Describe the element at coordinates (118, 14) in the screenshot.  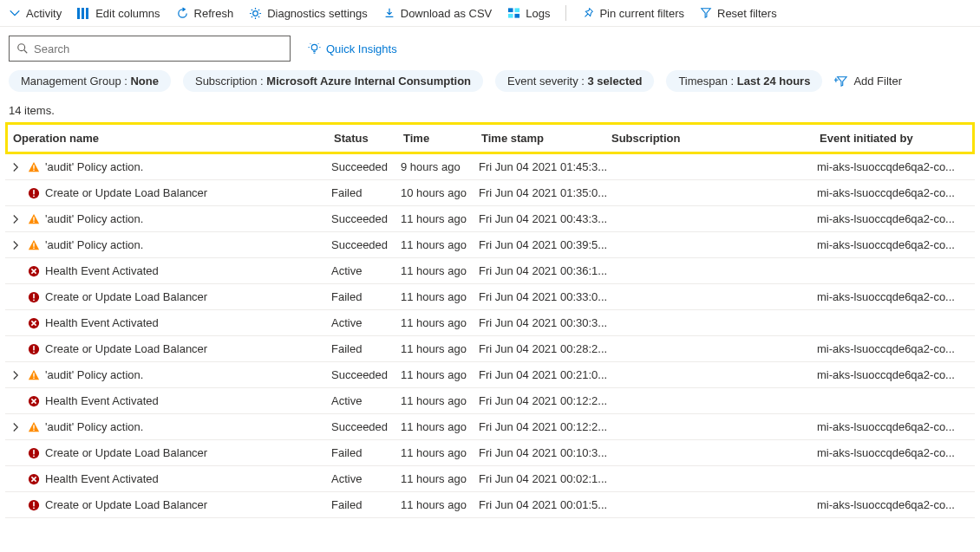
I see `edit-columns-button: Edit columns` at that location.